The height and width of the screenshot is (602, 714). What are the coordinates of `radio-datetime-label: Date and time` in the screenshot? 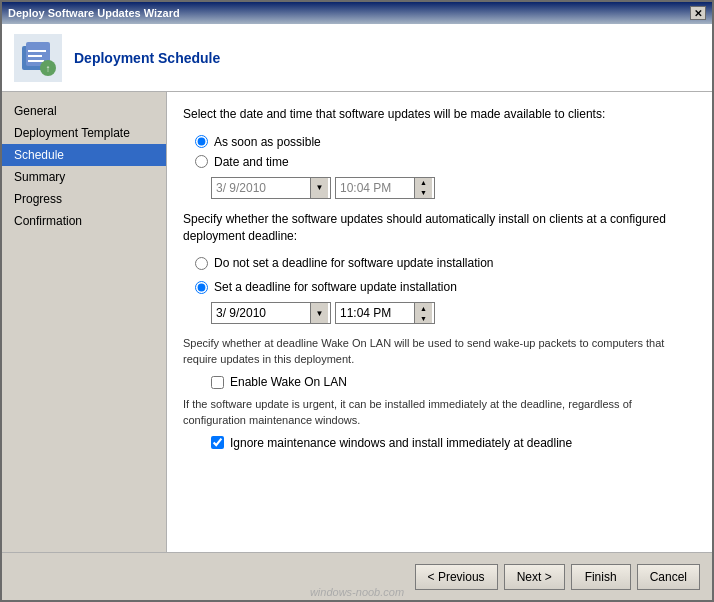 It's located at (252, 162).